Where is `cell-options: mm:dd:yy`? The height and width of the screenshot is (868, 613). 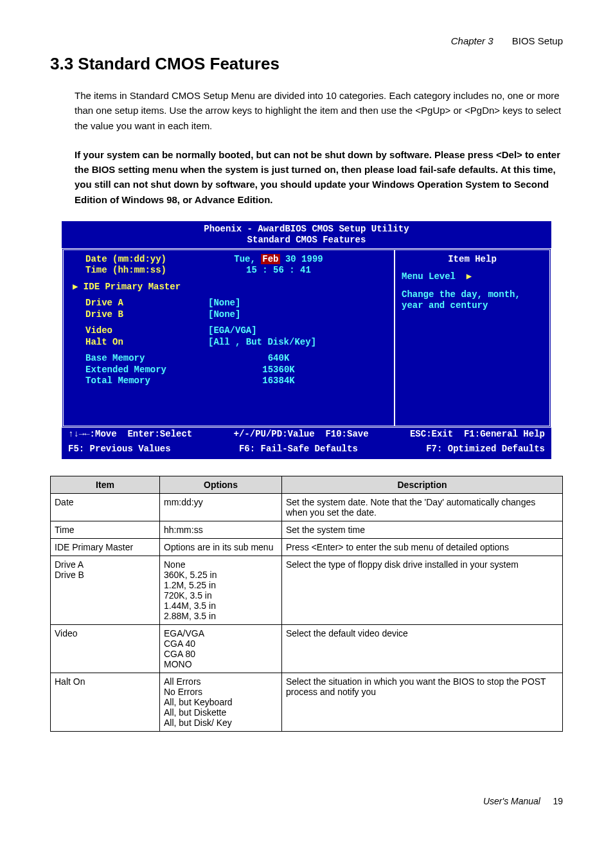
cell-options: mm:dd:yy is located at coordinates (221, 507).